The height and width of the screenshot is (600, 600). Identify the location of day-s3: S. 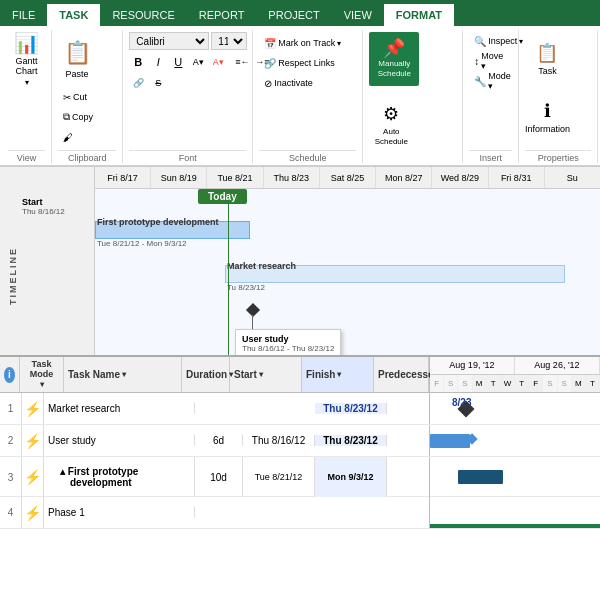
(550, 384).